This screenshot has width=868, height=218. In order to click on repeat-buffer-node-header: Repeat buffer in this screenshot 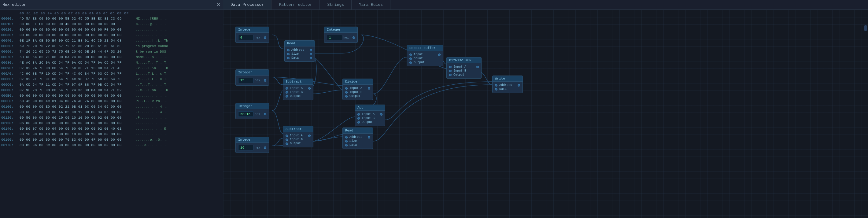, I will do `click(425, 48)`.